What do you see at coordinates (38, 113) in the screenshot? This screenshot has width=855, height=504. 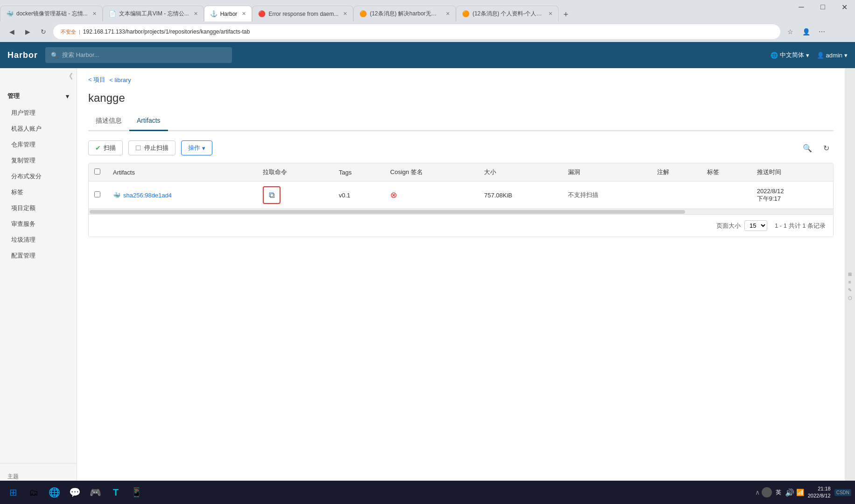 I see `sidebar-item-user-mgmt: 用户管理` at bounding box center [38, 113].